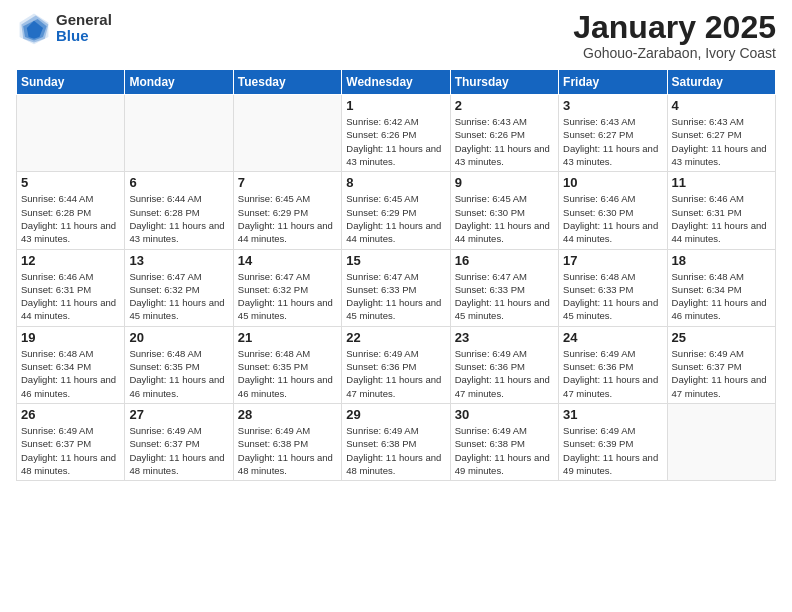  What do you see at coordinates (721, 288) in the screenshot?
I see `calendar-cell: 18Sunrise: 6:48 AM Sunset: 6:34 PM Dayli…` at bounding box center [721, 288].